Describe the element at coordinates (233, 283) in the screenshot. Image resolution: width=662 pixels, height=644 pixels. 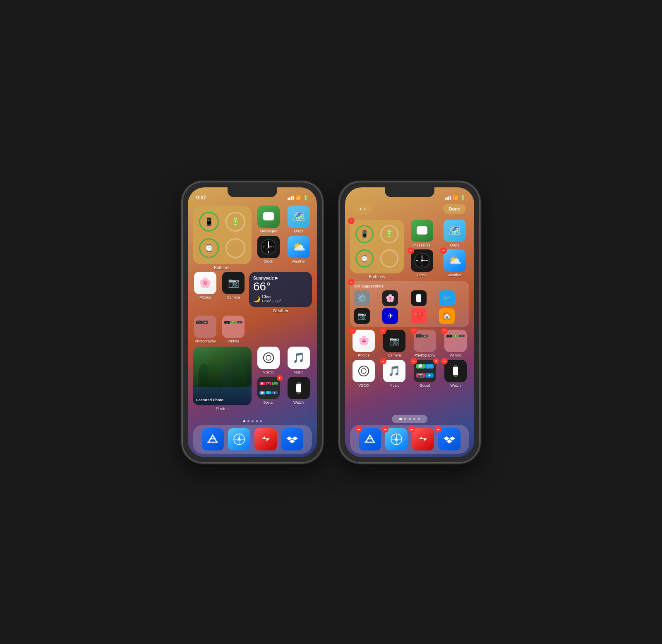
I see `camera-icon: 📷` at that location.